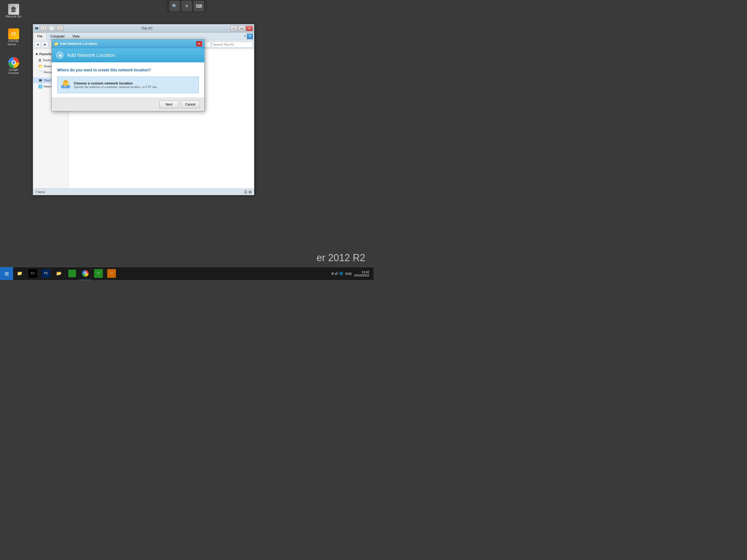  What do you see at coordinates (363, 274) in the screenshot?
I see `taskbar-clock: 13:42 24/10/2016` at bounding box center [363, 274].